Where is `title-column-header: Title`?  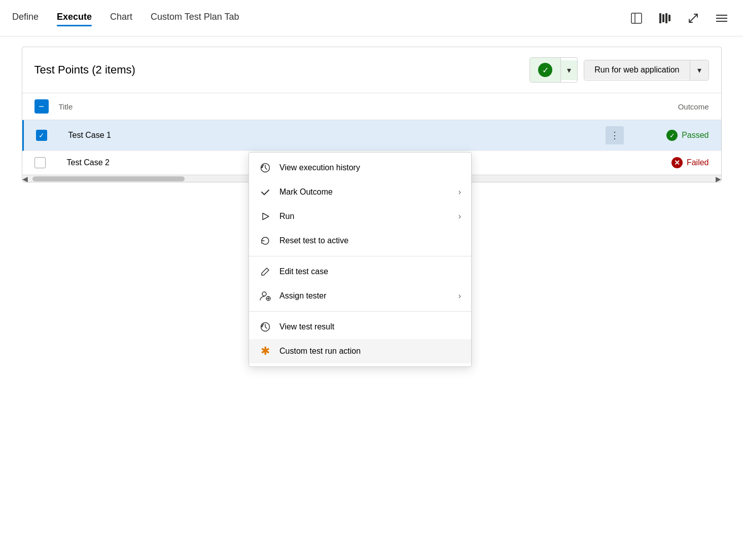
title-column-header: Title is located at coordinates (343, 106).